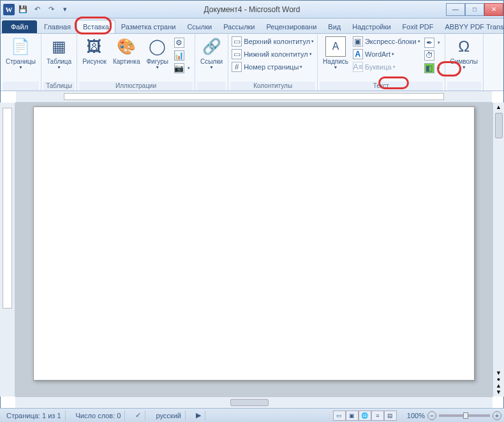 Image resolution: width=504 pixels, height=422 pixels. I want to click on dropcap-label: Буквица, so click(378, 67).